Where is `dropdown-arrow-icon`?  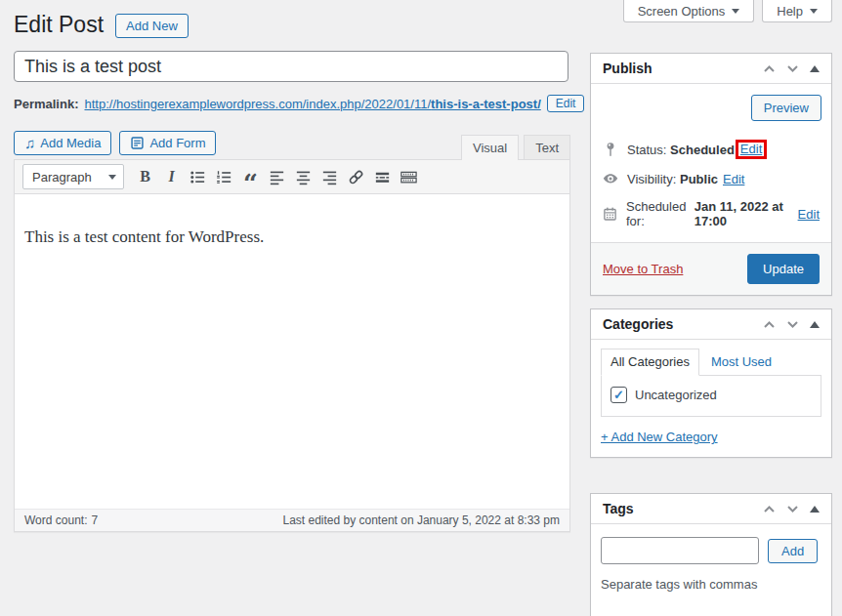
dropdown-arrow-icon is located at coordinates (814, 12).